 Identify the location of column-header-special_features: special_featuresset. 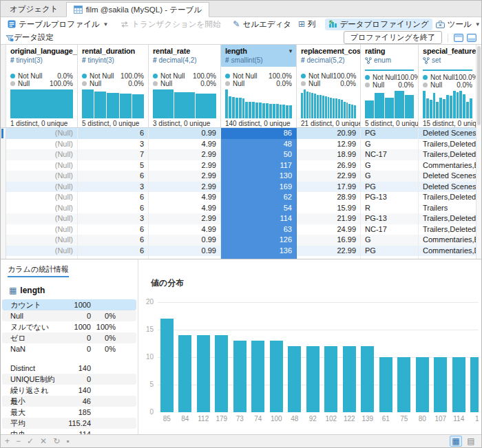
(448, 56).